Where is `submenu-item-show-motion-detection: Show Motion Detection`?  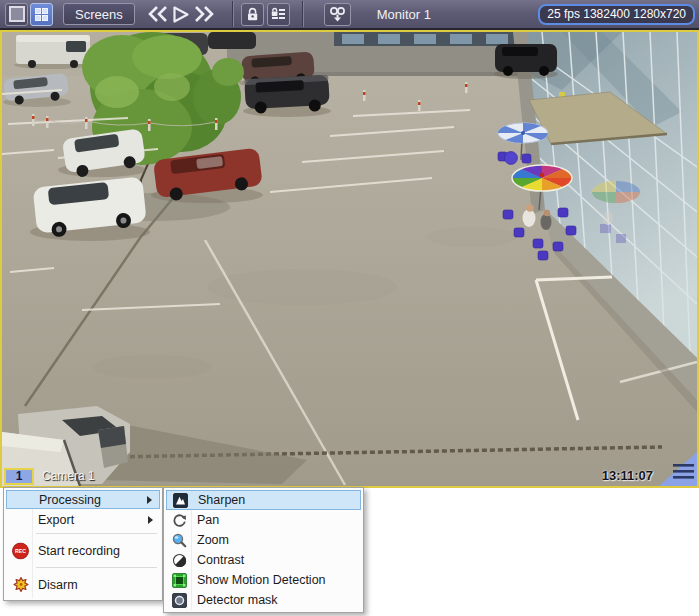
submenu-item-show-motion-detection: Show Motion Detection is located at coordinates (264, 580).